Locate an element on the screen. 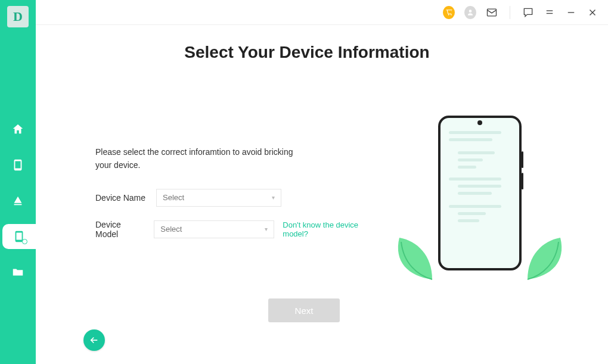 This screenshot has height=364, width=608. device-model-label: Device Model is located at coordinates (120, 229).